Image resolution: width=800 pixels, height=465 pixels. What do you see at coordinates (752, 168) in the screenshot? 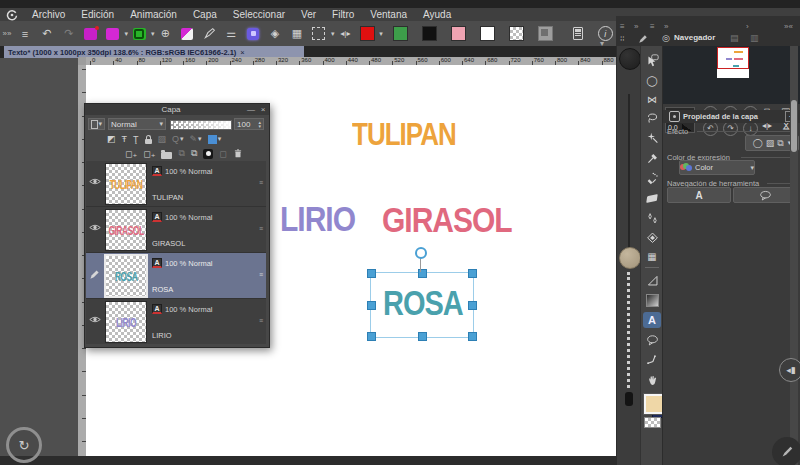
I see `expression-dropdown-icon: ▾` at bounding box center [752, 168].